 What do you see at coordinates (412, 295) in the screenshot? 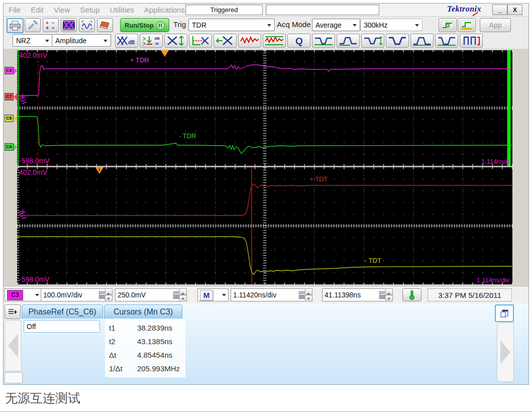
I see `temperature-button` at bounding box center [412, 295].